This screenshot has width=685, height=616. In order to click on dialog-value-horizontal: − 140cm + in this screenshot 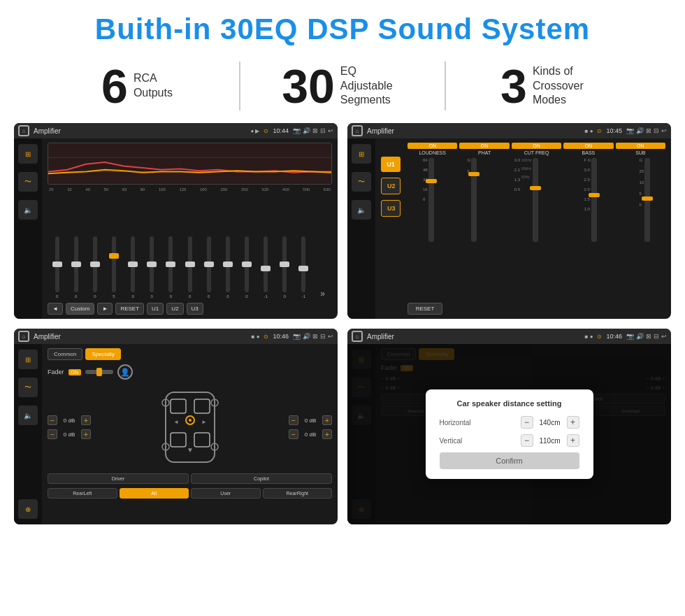, I will do `click(550, 422)`.